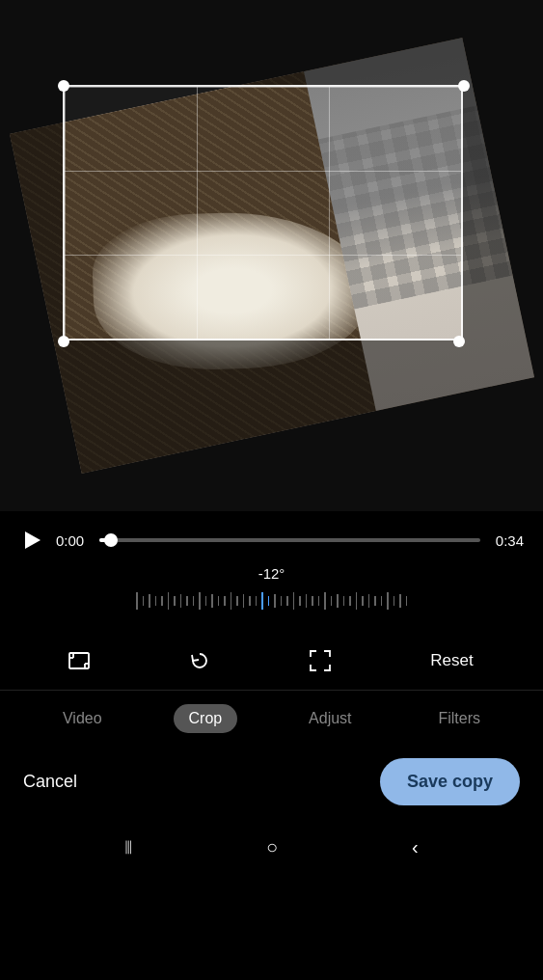  I want to click on rotation-value: -12°, so click(272, 573).